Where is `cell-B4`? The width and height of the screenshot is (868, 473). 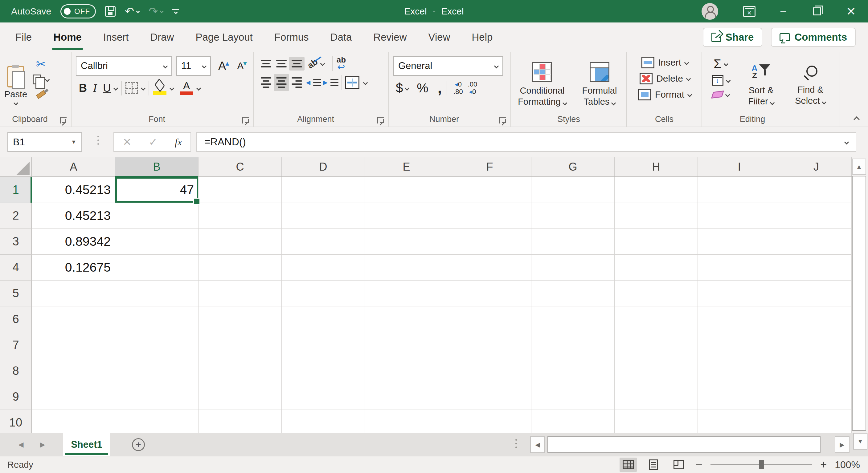 cell-B4 is located at coordinates (157, 267).